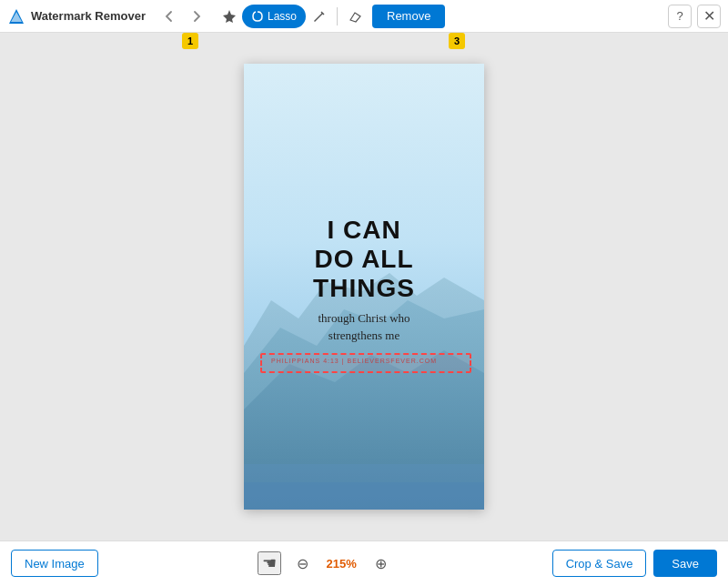 The image size is (728, 586). I want to click on zoom-out-icon: ⊖, so click(302, 564).